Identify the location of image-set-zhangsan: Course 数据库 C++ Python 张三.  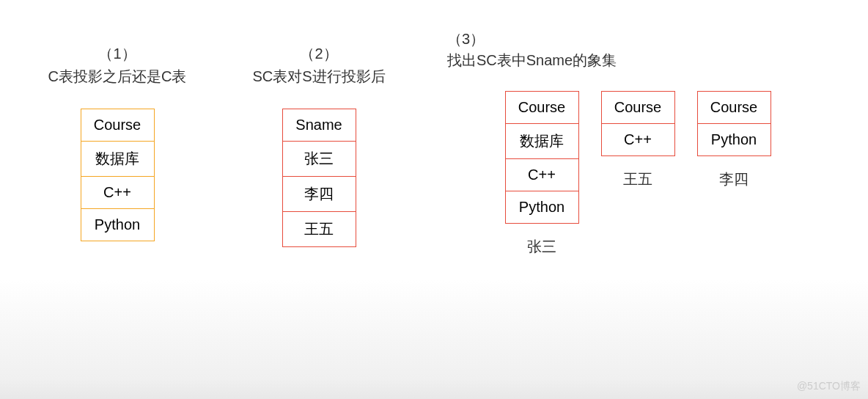
(542, 174).